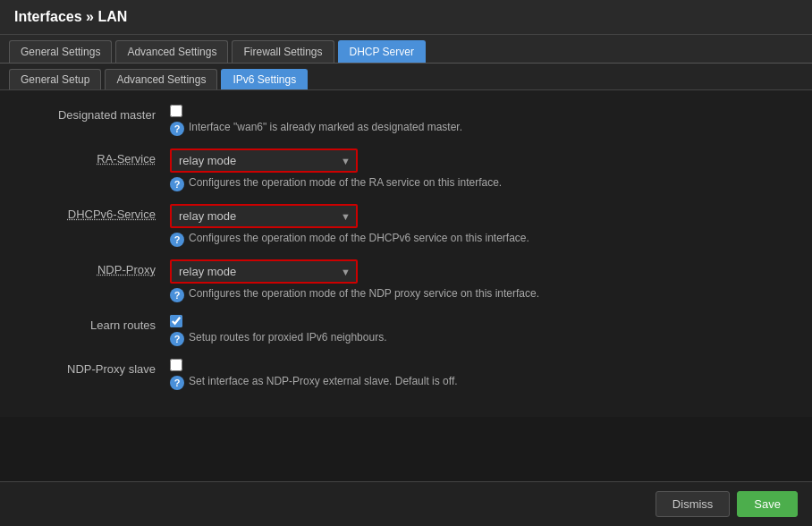 The width and height of the screenshot is (812, 526). What do you see at coordinates (482, 338) in the screenshot?
I see `info-learn-routes: ? Setup routes for proxied IPv6 neighbou…` at bounding box center [482, 338].